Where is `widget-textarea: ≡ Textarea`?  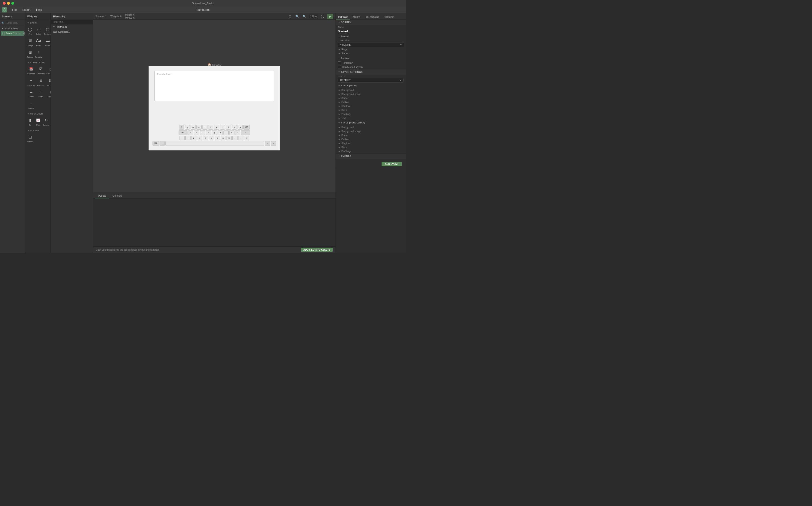 widget-textarea: ≡ Textarea is located at coordinates (39, 54).